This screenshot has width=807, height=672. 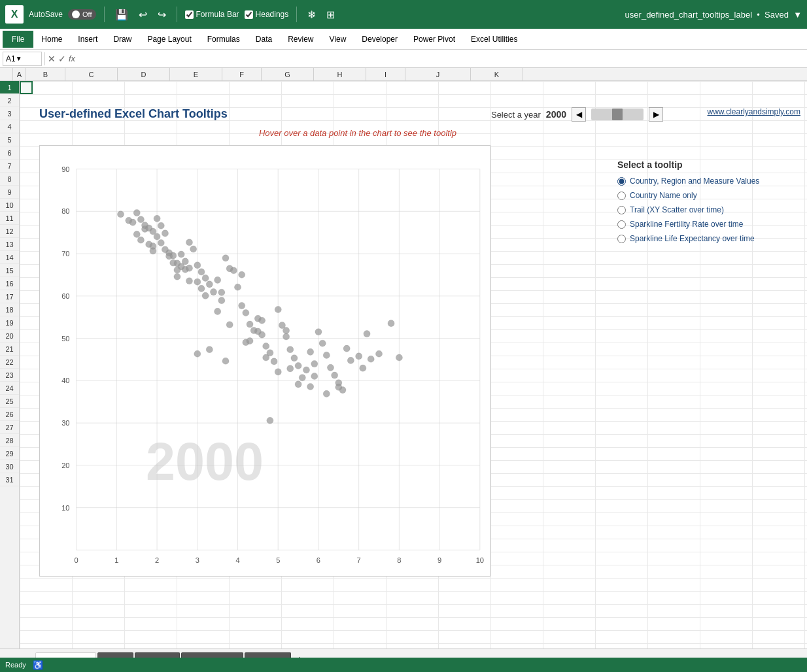 What do you see at coordinates (9, 179) in the screenshot?
I see `row-num-8: 8` at bounding box center [9, 179].